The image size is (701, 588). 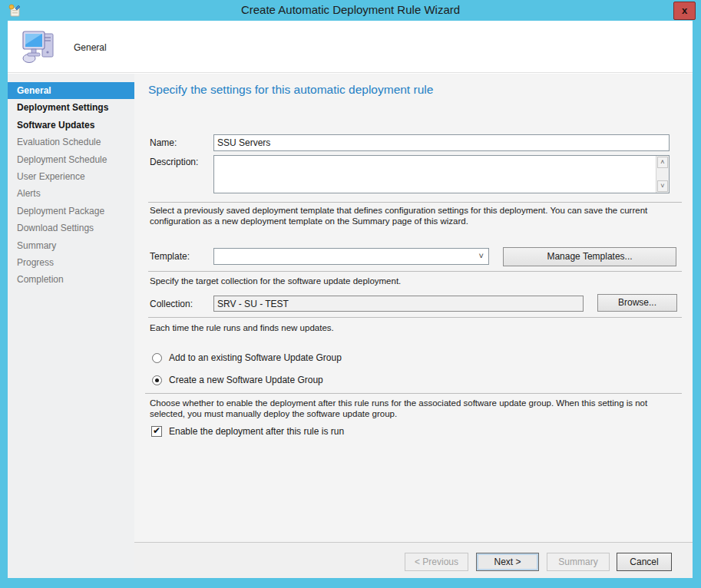 What do you see at coordinates (247, 358) in the screenshot?
I see `radio-add-existing-group: Add to an existing Software Update Group` at bounding box center [247, 358].